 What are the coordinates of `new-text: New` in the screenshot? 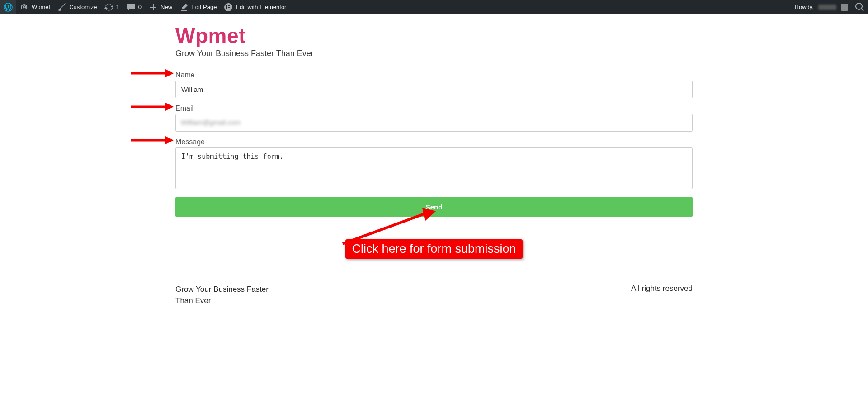 It's located at (166, 7).